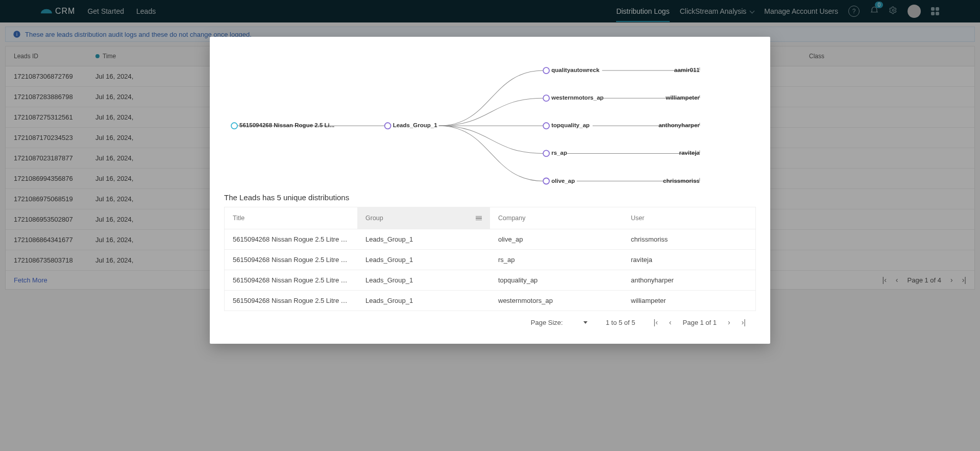 The image size is (980, 451). Describe the element at coordinates (577, 98) in the screenshot. I see `svg-text: westernmotors_ap` at that location.